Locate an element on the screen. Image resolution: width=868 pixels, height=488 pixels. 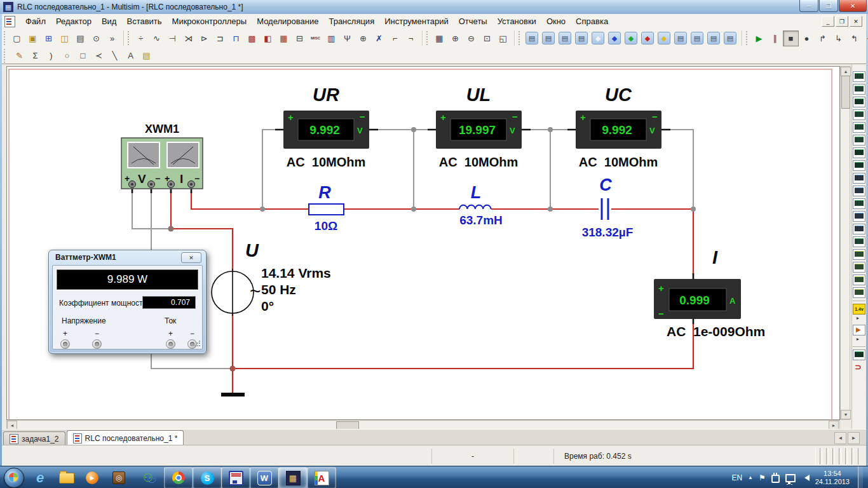
agilent-oscilloscope-icon is located at coordinates (859, 280).